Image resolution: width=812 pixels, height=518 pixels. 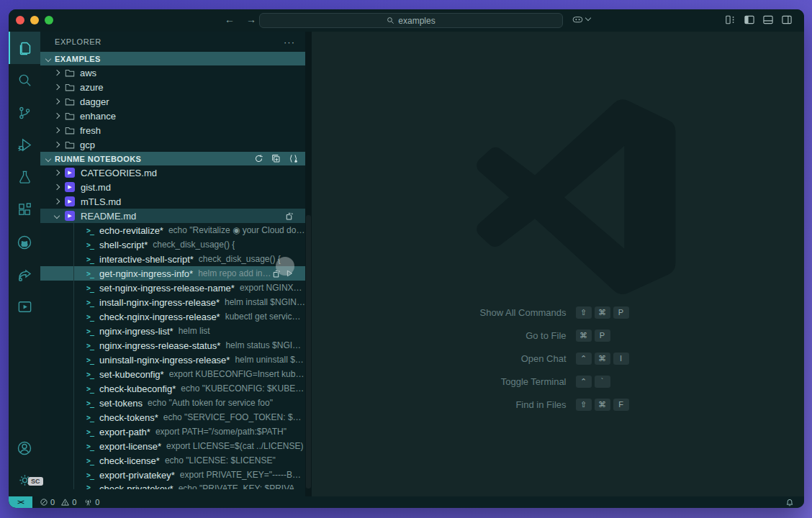 What do you see at coordinates (91, 502) in the screenshot?
I see `ports-indicator: 0` at bounding box center [91, 502].